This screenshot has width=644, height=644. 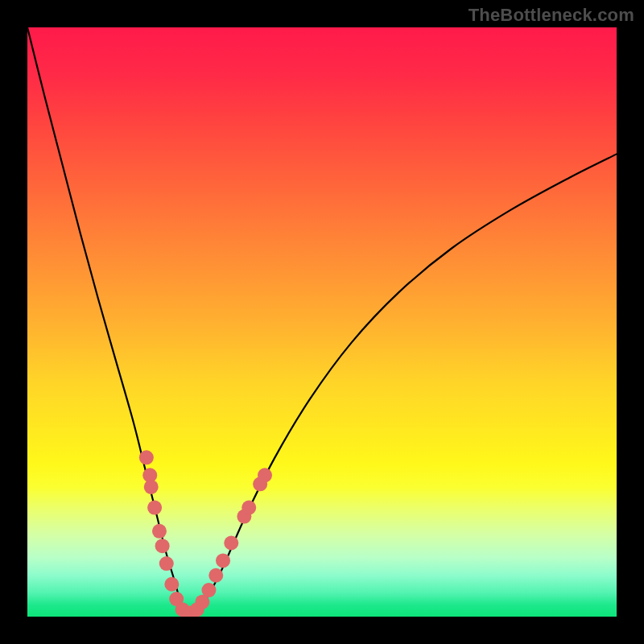 What do you see at coordinates (551, 15) in the screenshot?
I see `watermark-text: TheBottleneck.com` at bounding box center [551, 15].